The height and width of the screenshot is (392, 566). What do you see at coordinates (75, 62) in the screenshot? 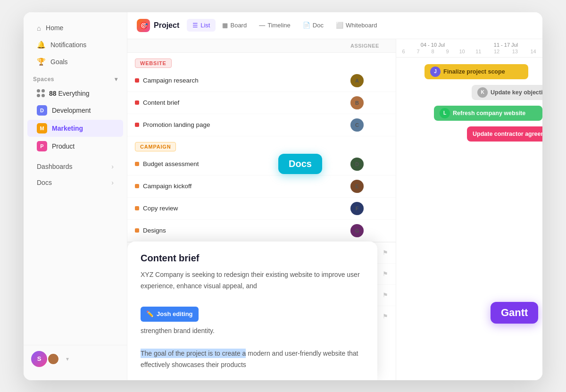
I see `sidebar-item-goals: 🏆 Goals` at bounding box center [75, 62].